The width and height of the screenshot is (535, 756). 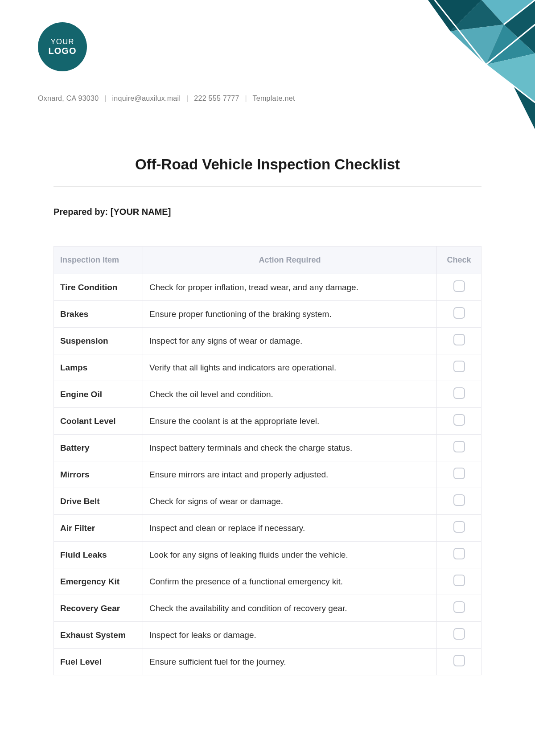 I want to click on inspection-item-name: Tire Condition, so click(x=99, y=288).